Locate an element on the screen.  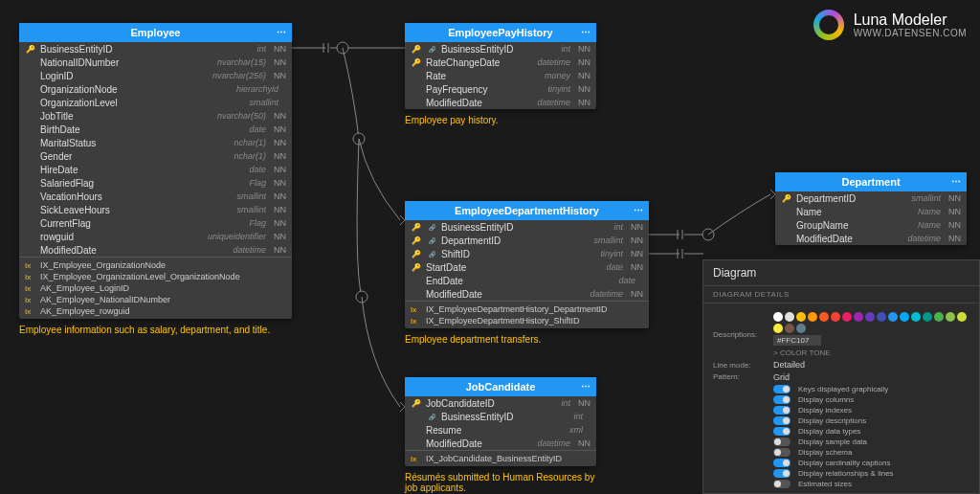
column-row: BirthDatedateNN is located at coordinates (155, 129).